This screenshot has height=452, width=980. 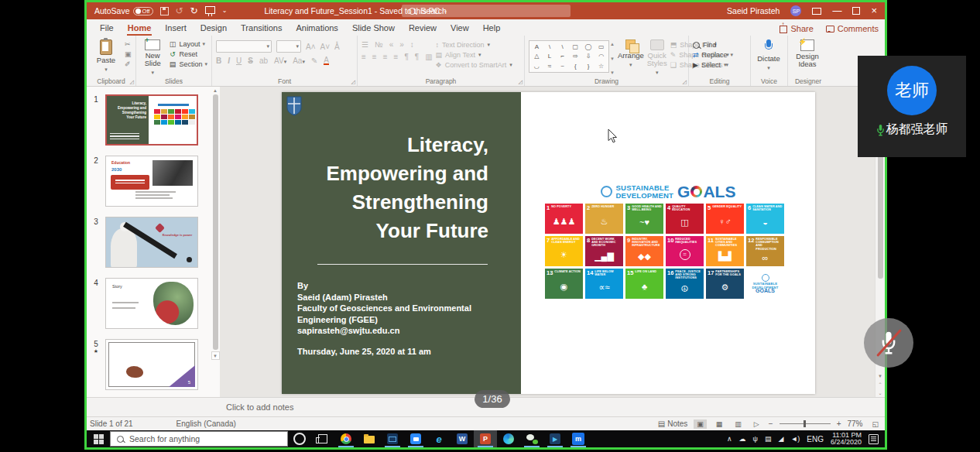 I want to click on font-name-select: ▾, so click(x=244, y=46).